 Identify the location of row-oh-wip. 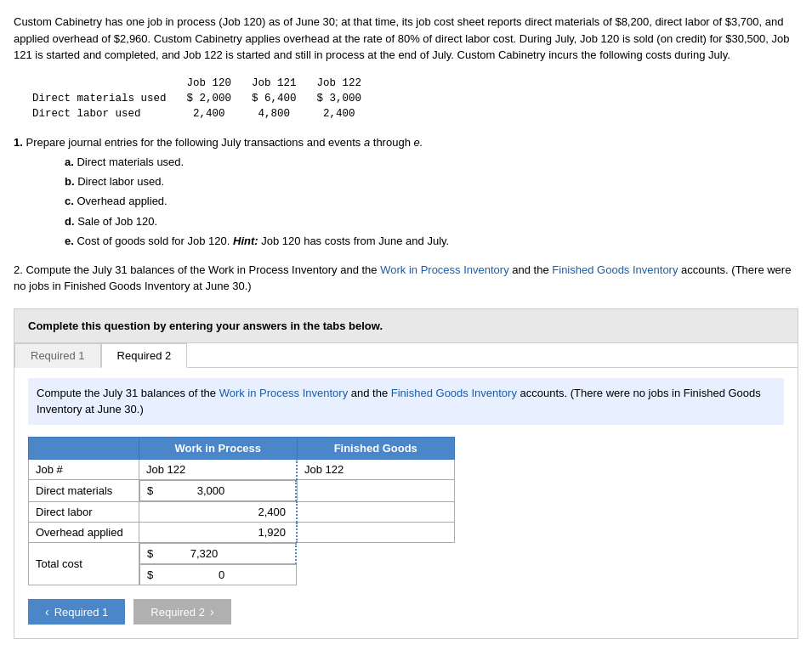
(219, 532).